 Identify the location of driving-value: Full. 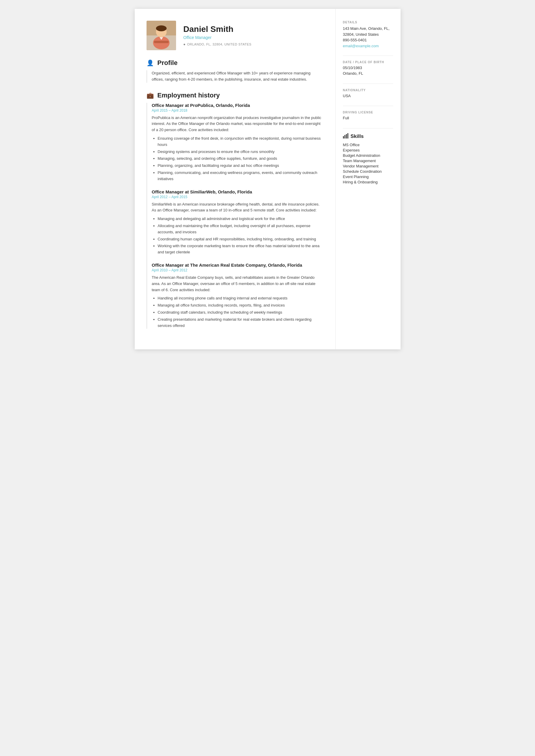
(368, 118).